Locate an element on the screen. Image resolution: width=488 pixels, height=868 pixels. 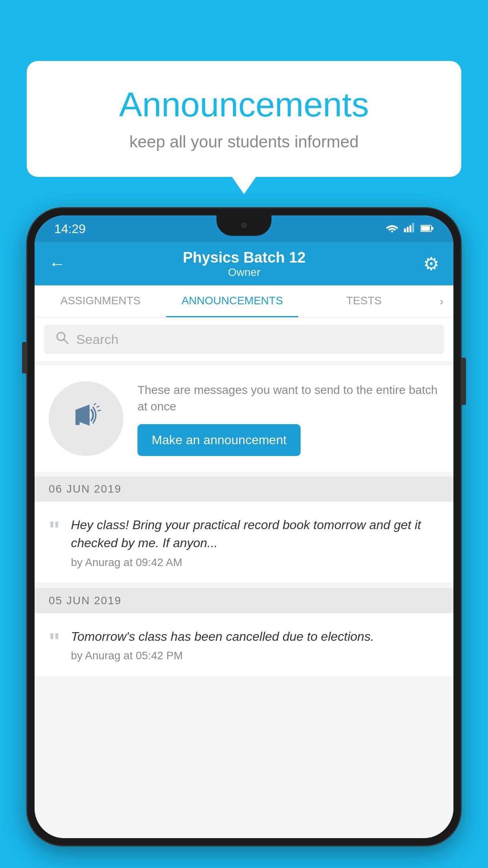
promo-icon-circle is located at coordinates (86, 419).